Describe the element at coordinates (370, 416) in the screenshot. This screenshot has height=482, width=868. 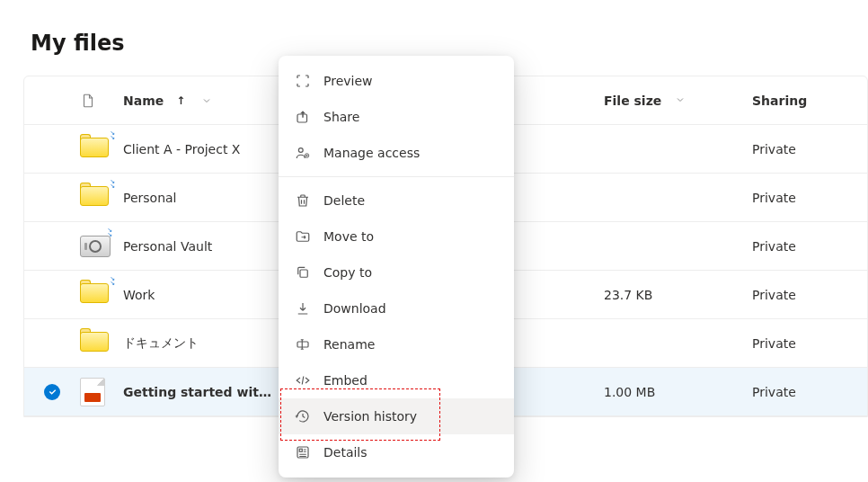
I see `menu-item-version-history-label: Version history` at that location.